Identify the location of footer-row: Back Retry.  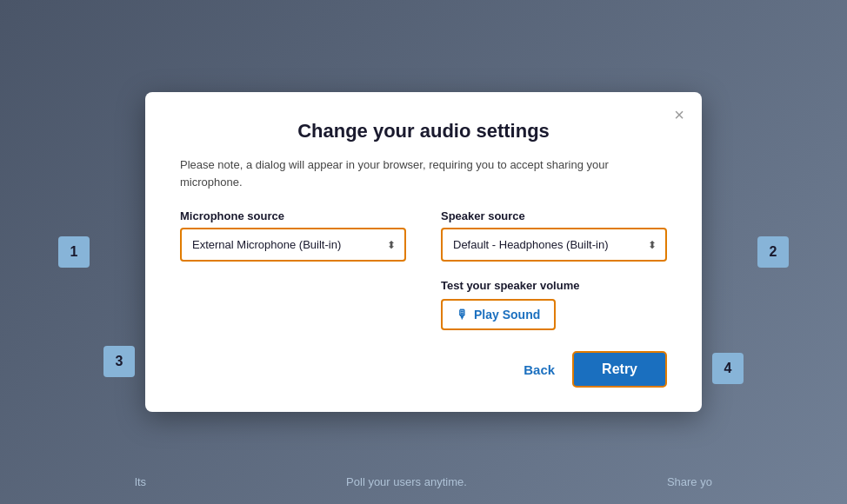
(424, 369).